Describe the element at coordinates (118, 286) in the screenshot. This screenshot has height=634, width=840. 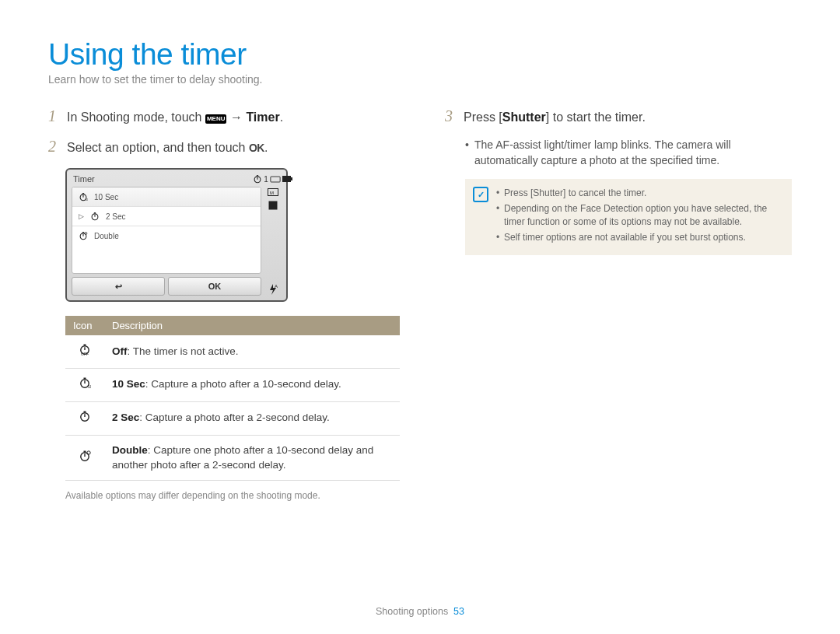
I see `camera-back-button: ↩` at that location.